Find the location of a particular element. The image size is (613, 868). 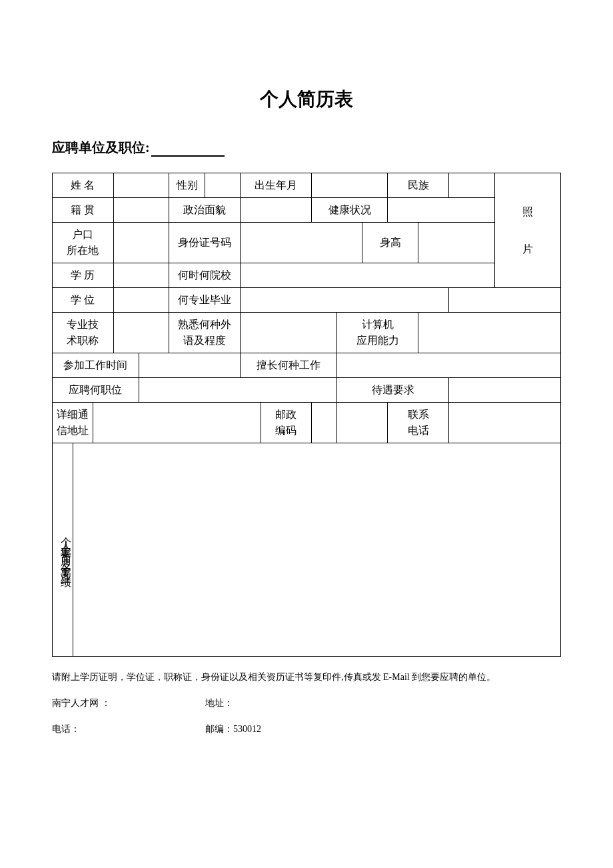

table-row: 参加工作时间 擅长何种工作 is located at coordinates (306, 365).